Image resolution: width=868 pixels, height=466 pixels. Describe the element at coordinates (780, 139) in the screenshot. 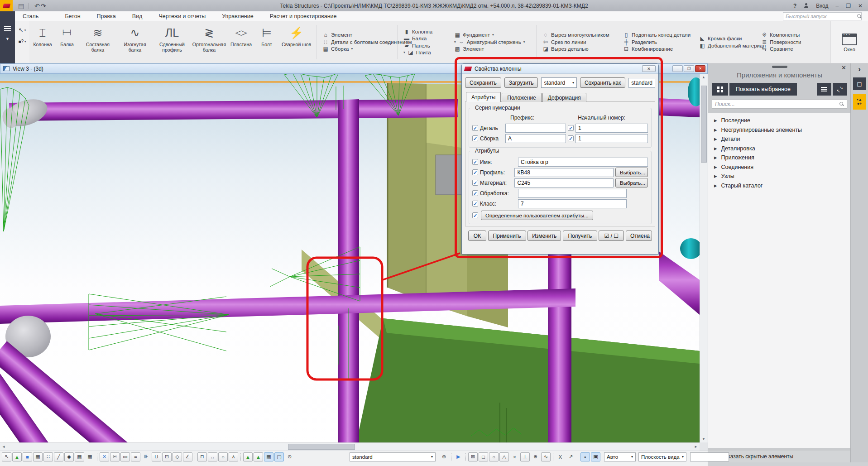

I see `tree-item: ▶ Детали` at that location.